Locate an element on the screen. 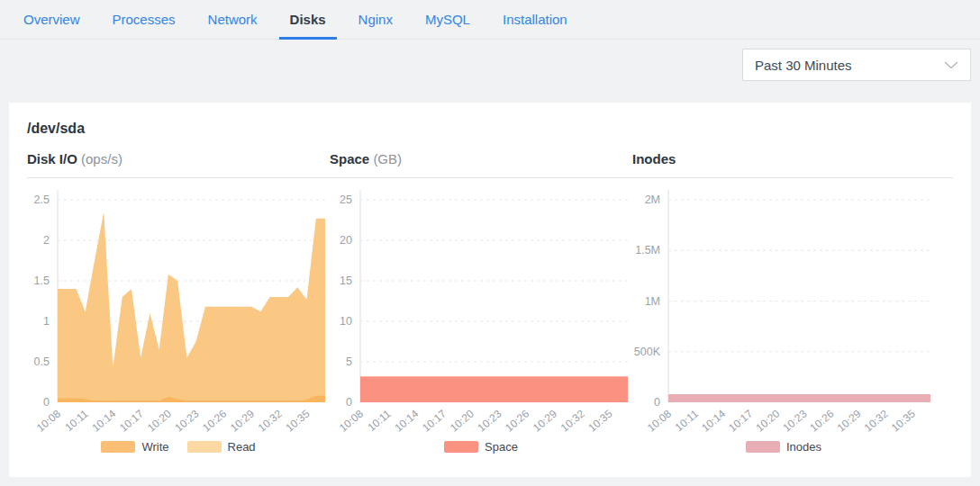  chart-title-space: Space (GB) is located at coordinates (481, 159).